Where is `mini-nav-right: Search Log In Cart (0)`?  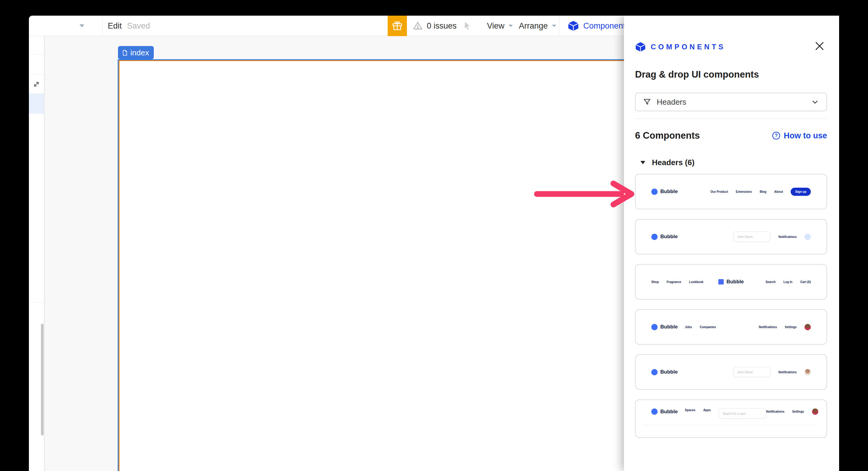
mini-nav-right: Search Log In Cart (0) is located at coordinates (788, 282).